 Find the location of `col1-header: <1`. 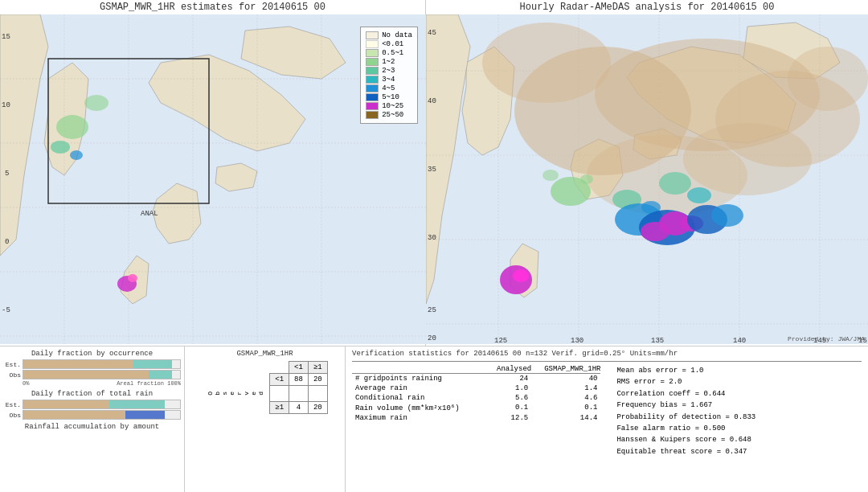

col1-header: <1 is located at coordinates (299, 368).